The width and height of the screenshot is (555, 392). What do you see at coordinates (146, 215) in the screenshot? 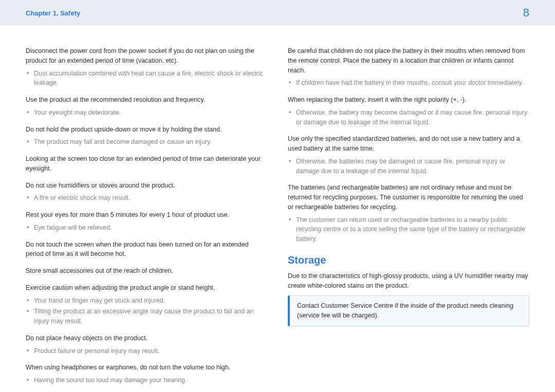
I see `safety-text: Rest your eyes for more than 5 minutes f…` at bounding box center [146, 215].